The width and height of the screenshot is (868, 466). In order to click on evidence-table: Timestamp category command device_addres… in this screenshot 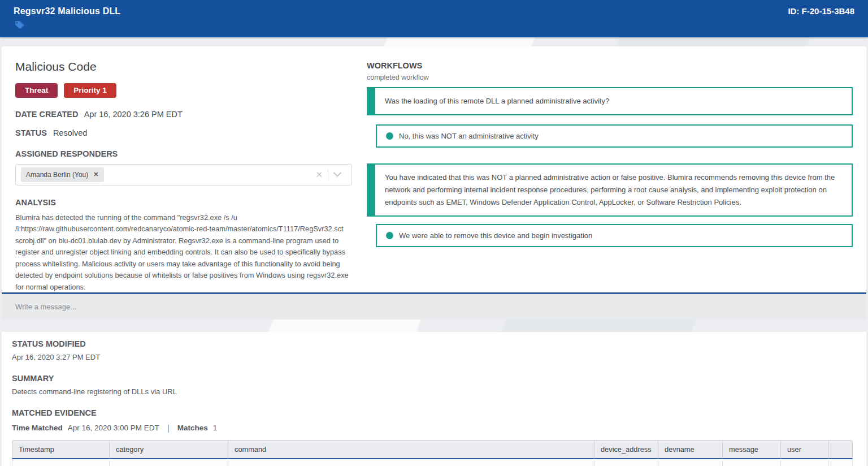, I will do `click(432, 453)`.